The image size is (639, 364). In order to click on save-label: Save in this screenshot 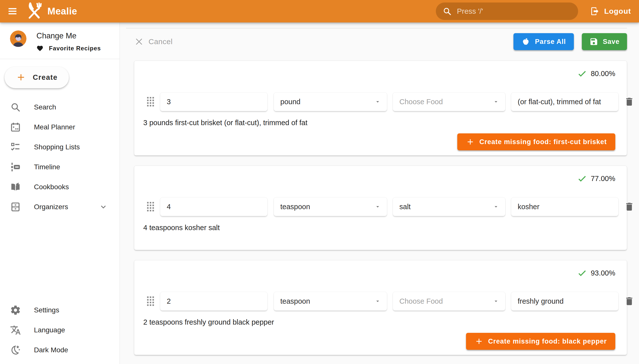, I will do `click(611, 42)`.